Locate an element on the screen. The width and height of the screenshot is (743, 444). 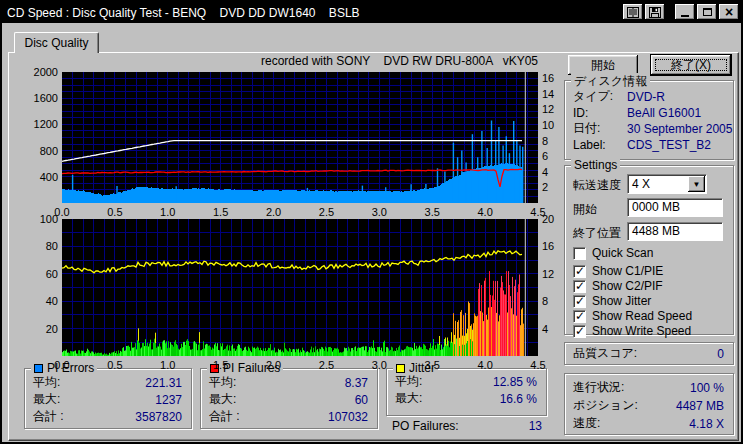
speed-stat-label: 速度: is located at coordinates (586, 424).